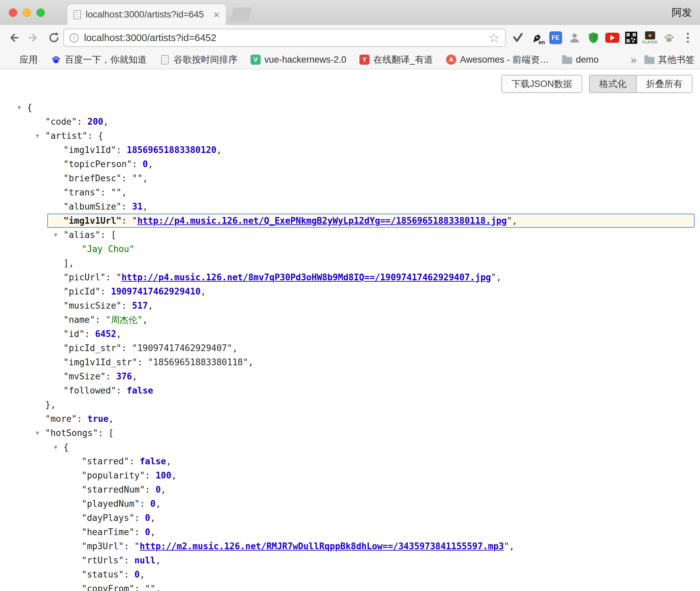 The image size is (700, 591). I want to click on youtube-extension-icon, so click(612, 38).